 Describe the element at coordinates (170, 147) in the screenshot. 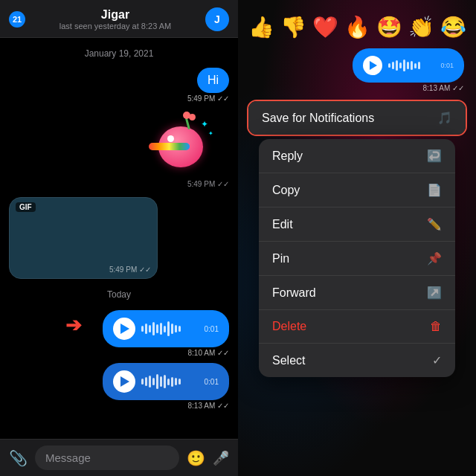

I see `sticker-rainbow` at that location.